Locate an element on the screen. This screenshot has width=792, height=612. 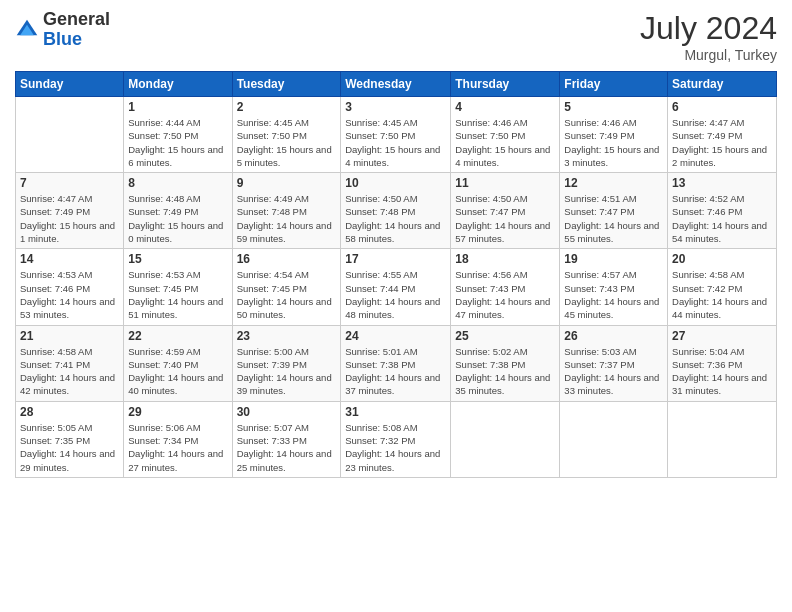
day-info: Sunrise: 4:46 AMSunset: 7:49 PMDaylight:… is located at coordinates (614, 142).